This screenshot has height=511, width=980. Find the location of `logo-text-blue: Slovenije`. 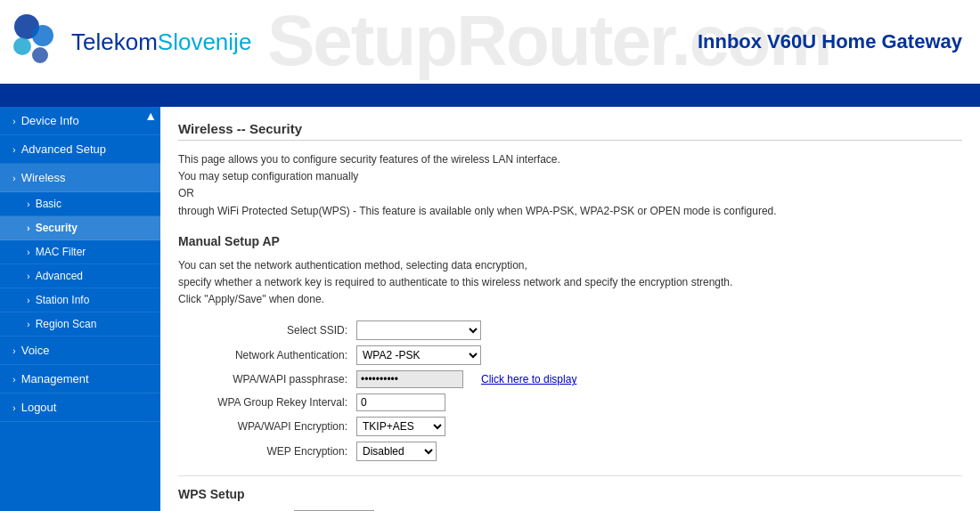

logo-text-blue: Slovenije is located at coordinates (205, 42).